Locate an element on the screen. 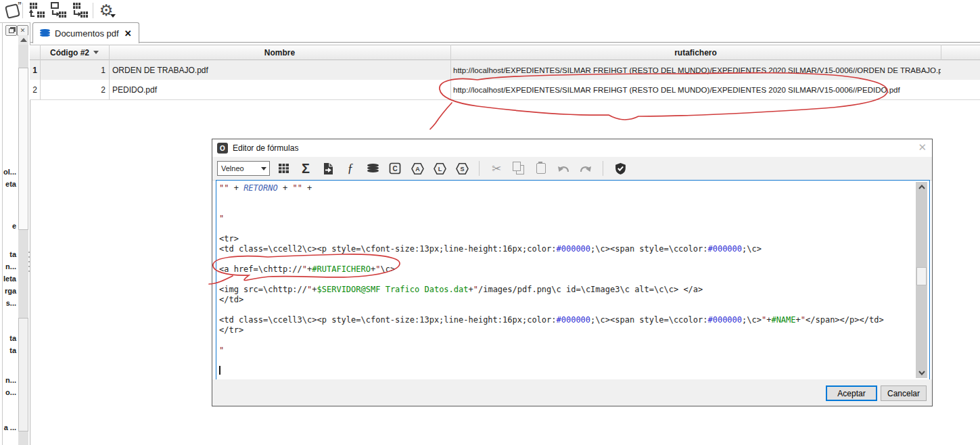 The width and height of the screenshot is (980, 445). verify-formula-button is located at coordinates (620, 168).